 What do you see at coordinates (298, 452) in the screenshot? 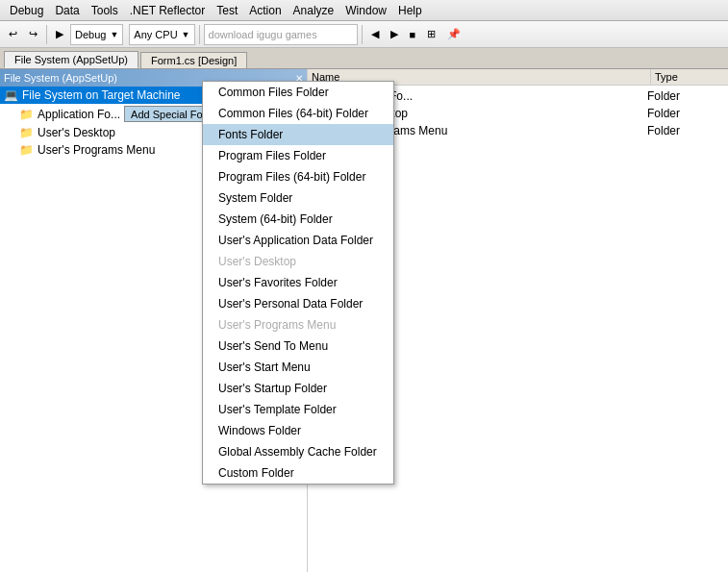
I see `submenu-item-17: Global Assembly Cache Folder` at bounding box center [298, 452].